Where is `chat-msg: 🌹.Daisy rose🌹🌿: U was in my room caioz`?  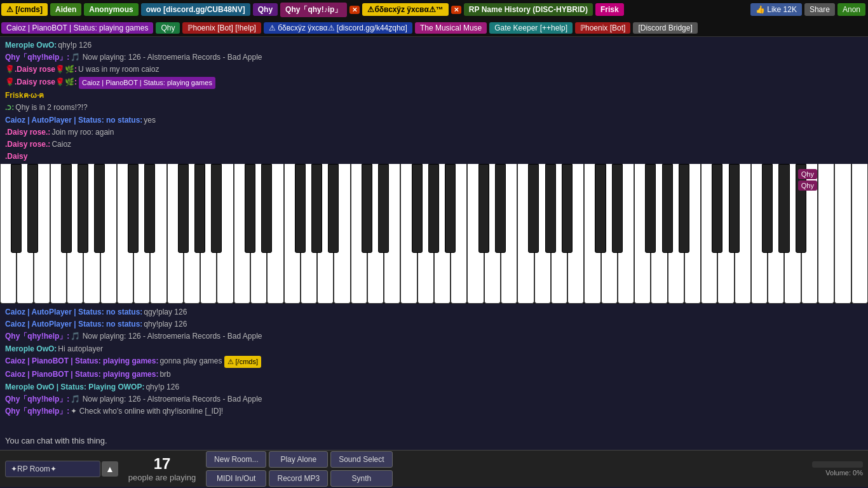
chat-msg: 🌹.Daisy rose🌹🌿: U was in my room caioz is located at coordinates (434, 70).